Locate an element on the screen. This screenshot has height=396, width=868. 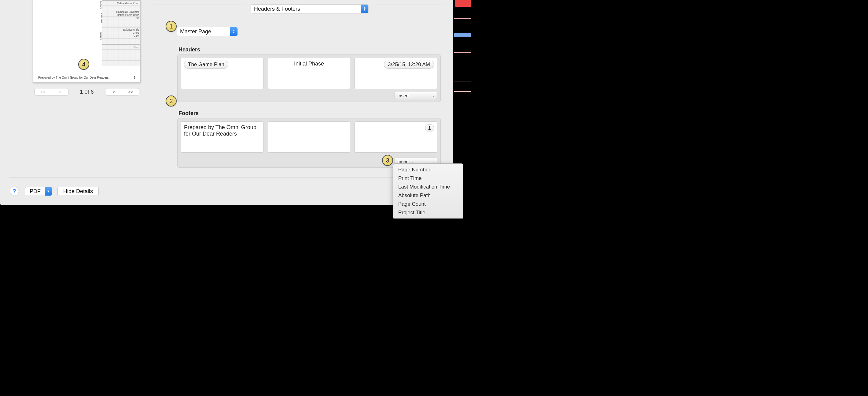
preview-footer: Prepared by The Omni Group for Our Dear … is located at coordinates (87, 78).